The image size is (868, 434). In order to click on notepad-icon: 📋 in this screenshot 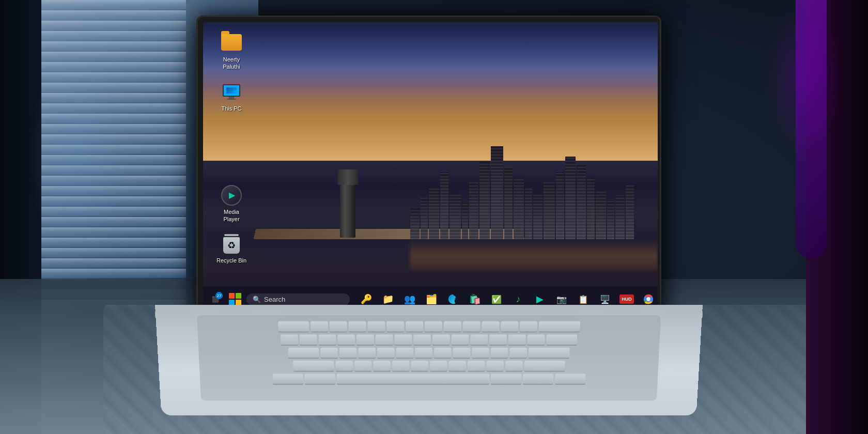, I will do `click(583, 300)`.